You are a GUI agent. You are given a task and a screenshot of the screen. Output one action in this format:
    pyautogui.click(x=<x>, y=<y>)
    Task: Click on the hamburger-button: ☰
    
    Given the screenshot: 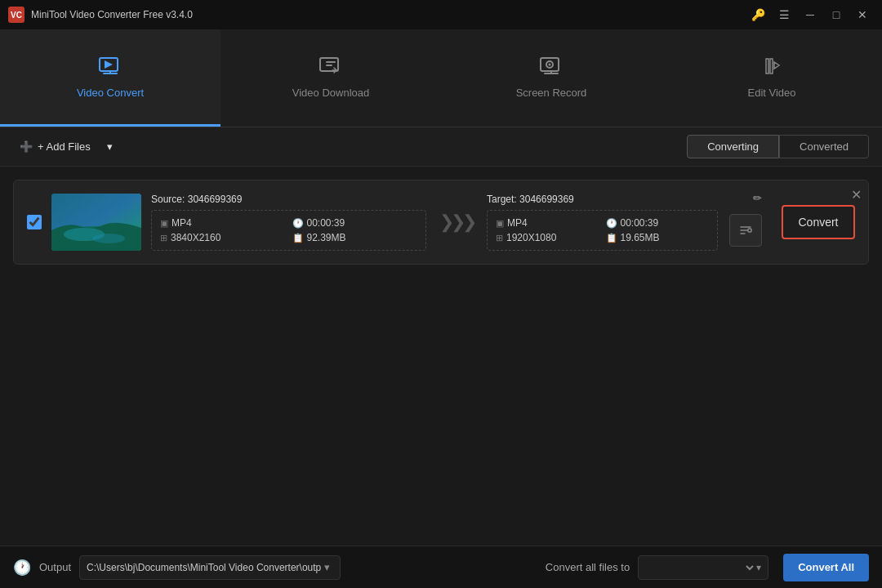 What is the action you would take?
    pyautogui.click(x=784, y=15)
    